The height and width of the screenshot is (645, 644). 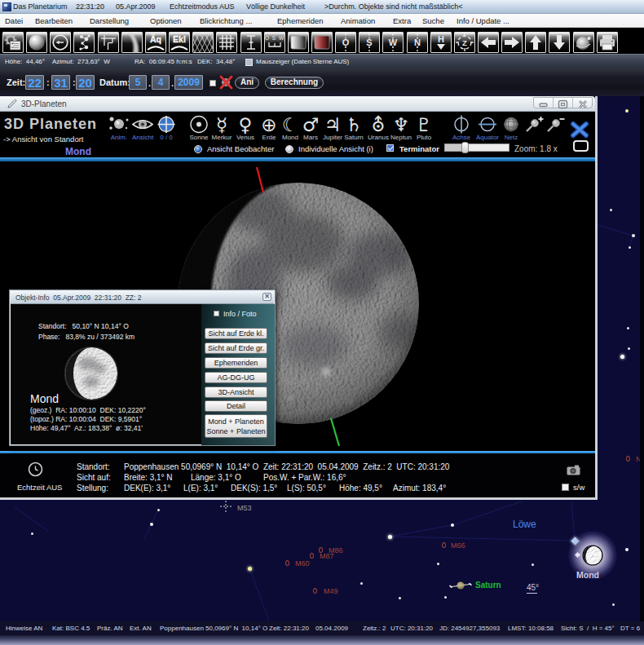 What do you see at coordinates (417, 42) in the screenshot?
I see `letter-N-button: N` at bounding box center [417, 42].